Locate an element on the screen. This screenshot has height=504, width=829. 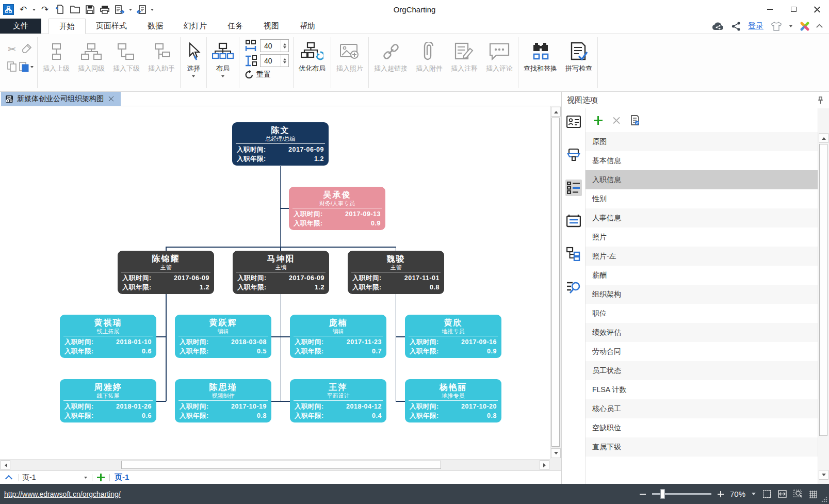
copy-icon is located at coordinates (12, 67).